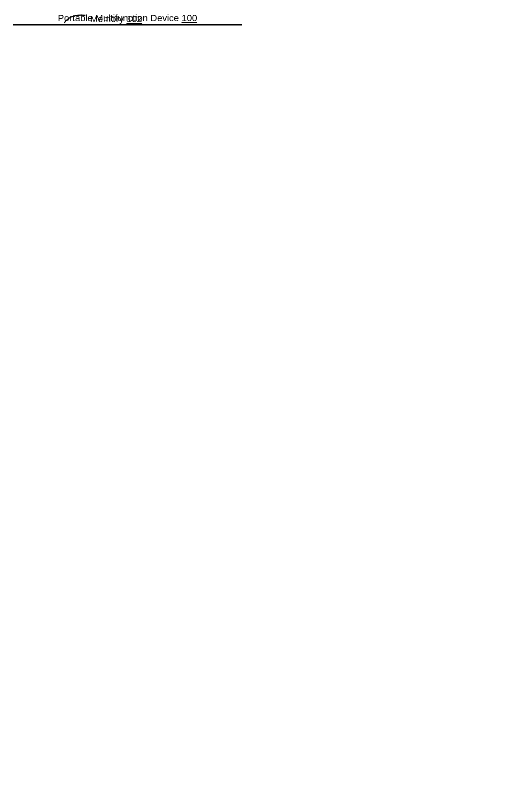 Image resolution: width=527 pixels, height=812 pixels. Describe the element at coordinates (128, 19) in the screenshot. I see `device-column: Portable Multifunction Device 100 Applic…` at that location.